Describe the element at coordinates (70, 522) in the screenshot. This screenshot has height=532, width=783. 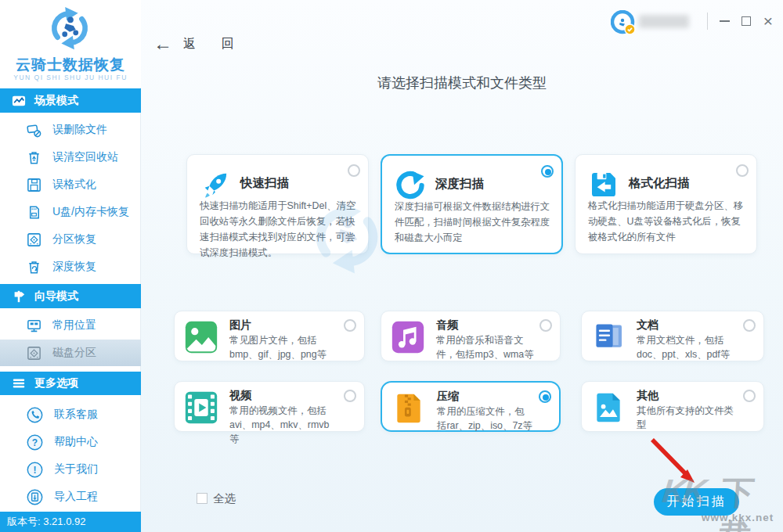
I see `version-label: 版本号: 3.21.0.92` at that location.